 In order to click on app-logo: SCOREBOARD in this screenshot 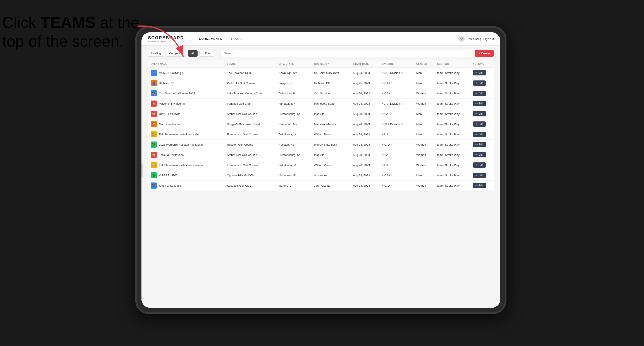, I will do `click(166, 38)`.